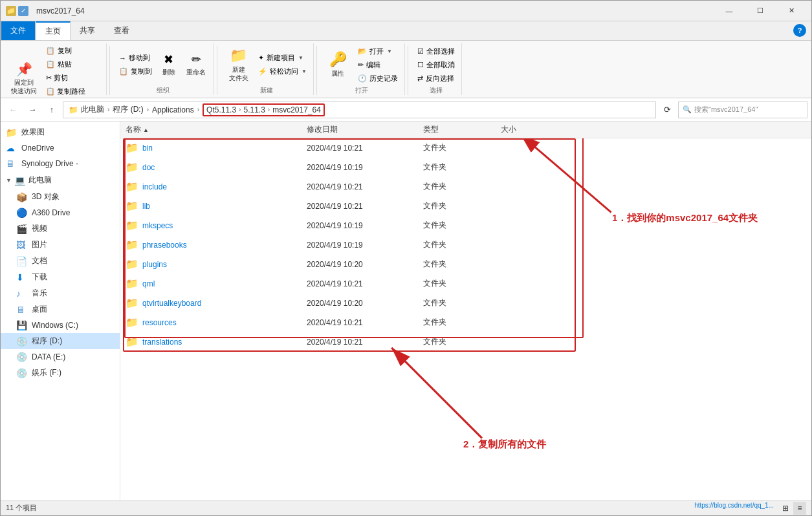 Image resolution: width=812 pixels, height=516 pixels. What do you see at coordinates (466, 187) in the screenshot?
I see `file-row-include: 📁 include 2020/4/19 10:21 文件夹` at bounding box center [466, 187].